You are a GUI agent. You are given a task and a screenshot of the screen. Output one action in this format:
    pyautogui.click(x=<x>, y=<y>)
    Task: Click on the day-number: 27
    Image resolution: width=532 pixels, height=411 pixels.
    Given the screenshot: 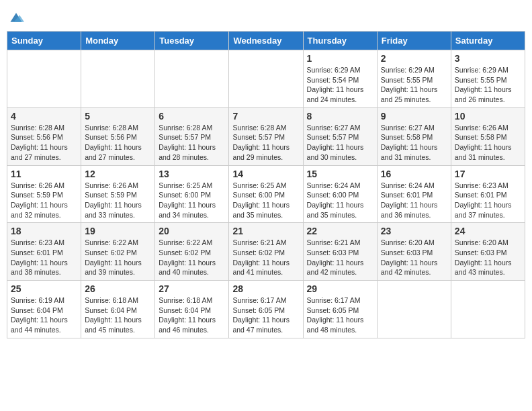 What is the action you would take?
    pyautogui.click(x=192, y=289)
    